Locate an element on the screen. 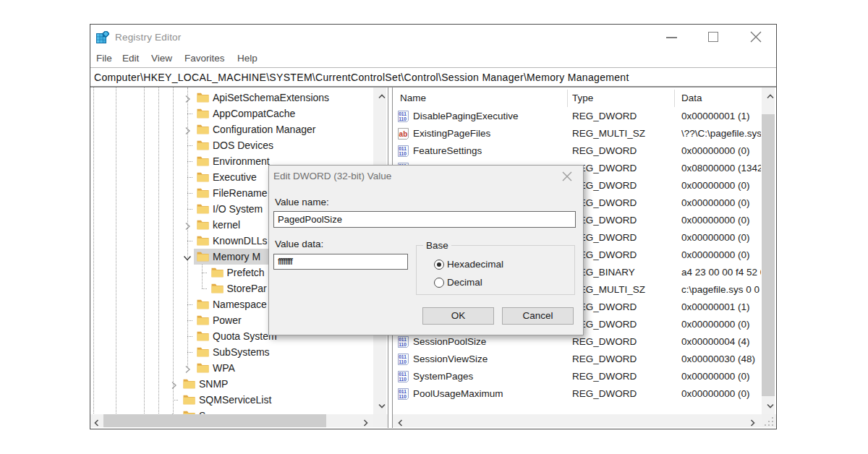  ok-button: OK is located at coordinates (459, 316).